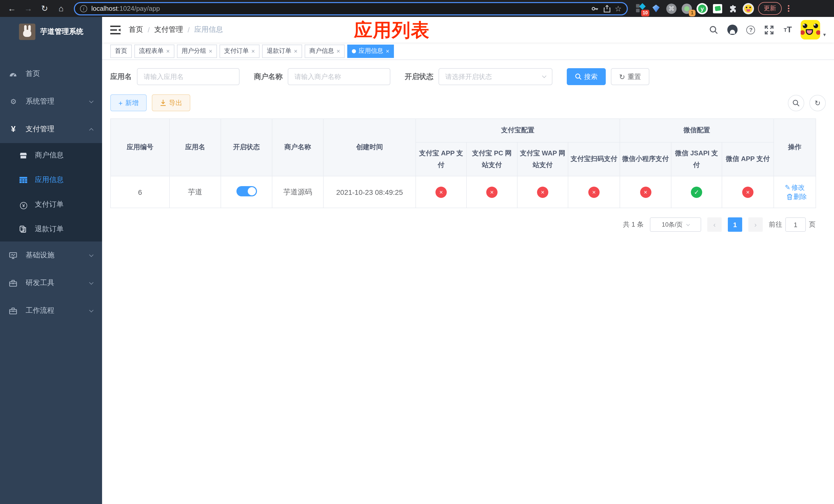  What do you see at coordinates (49, 204) in the screenshot?
I see `sidebar-item-label: 支付订单` at bounding box center [49, 204].